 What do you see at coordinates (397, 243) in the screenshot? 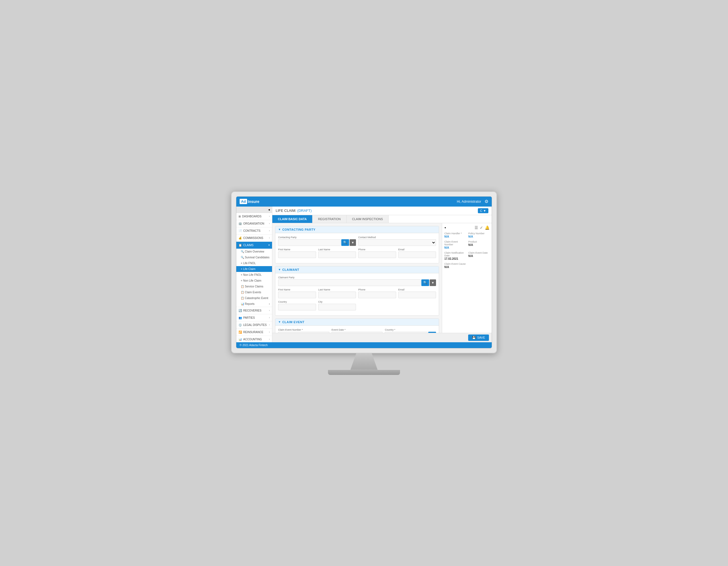
I see `select-contact-method` at bounding box center [397, 243].